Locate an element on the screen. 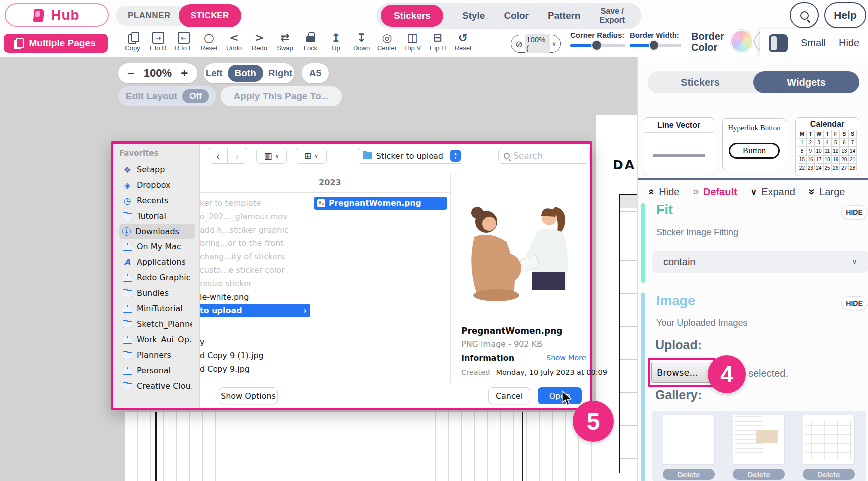 This screenshot has width=868, height=481. multiple-pages-button: Multiple Pages is located at coordinates (56, 43).